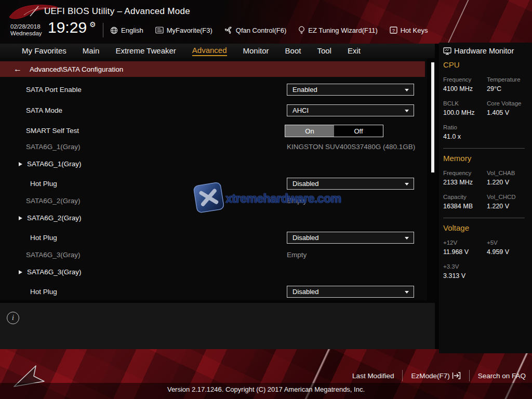 Image resolution: width=532 pixels, height=399 pixels. I want to click on hot-keys-button: ? Hot Keys, so click(409, 30).